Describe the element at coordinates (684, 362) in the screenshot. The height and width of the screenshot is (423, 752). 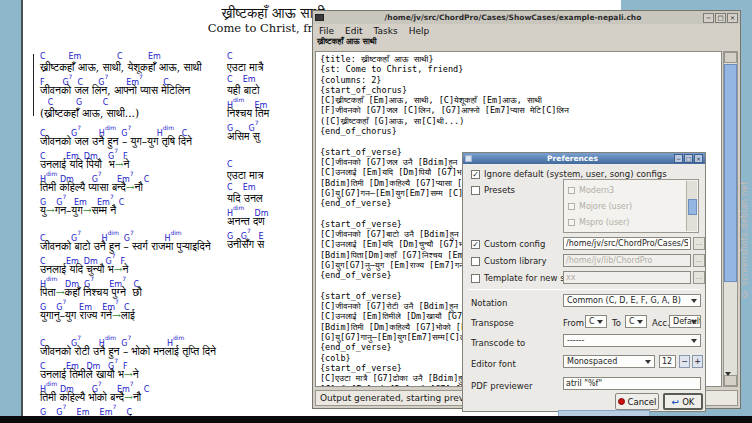
I see `font-size-decrease-button: −` at that location.